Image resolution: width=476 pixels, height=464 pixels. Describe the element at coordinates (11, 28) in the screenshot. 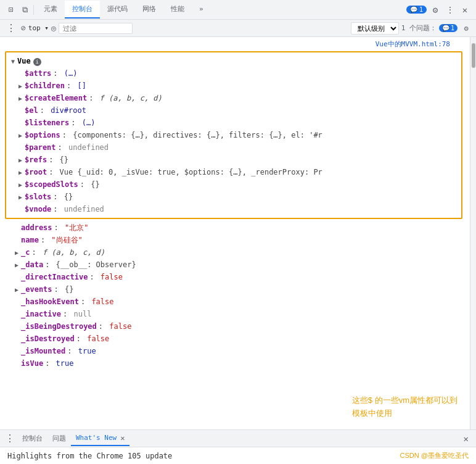

I see `three-dots-icon: ⋮` at that location.